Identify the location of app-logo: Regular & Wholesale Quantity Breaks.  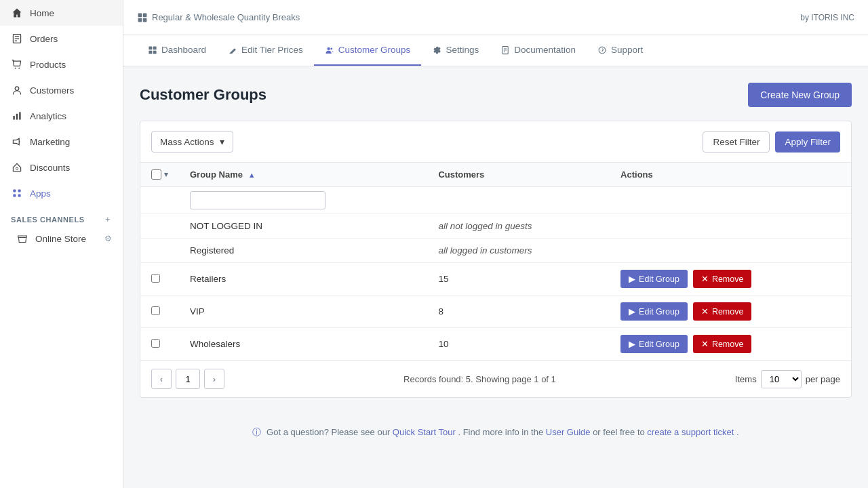
(218, 18).